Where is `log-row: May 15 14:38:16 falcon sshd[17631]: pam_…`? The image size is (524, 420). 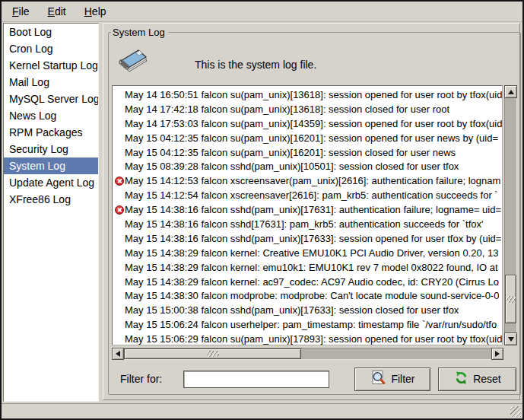
log-row: May 15 14:38:16 falcon sshd[17631]: pam_… is located at coordinates (307, 224).